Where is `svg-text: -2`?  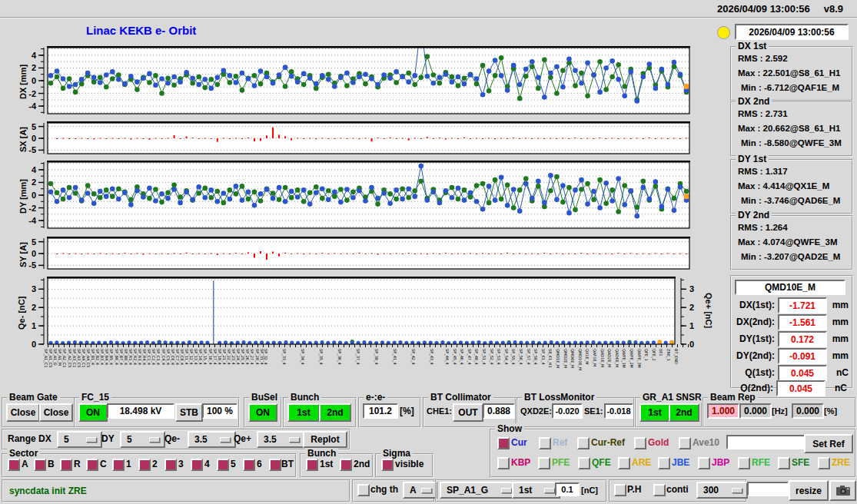
svg-text: -2 is located at coordinates (32, 94).